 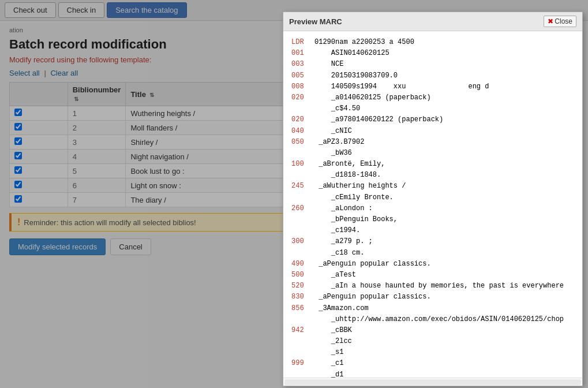 I want to click on marc-line: 008 140509s1994 xxu eng d, so click(x=433, y=87).